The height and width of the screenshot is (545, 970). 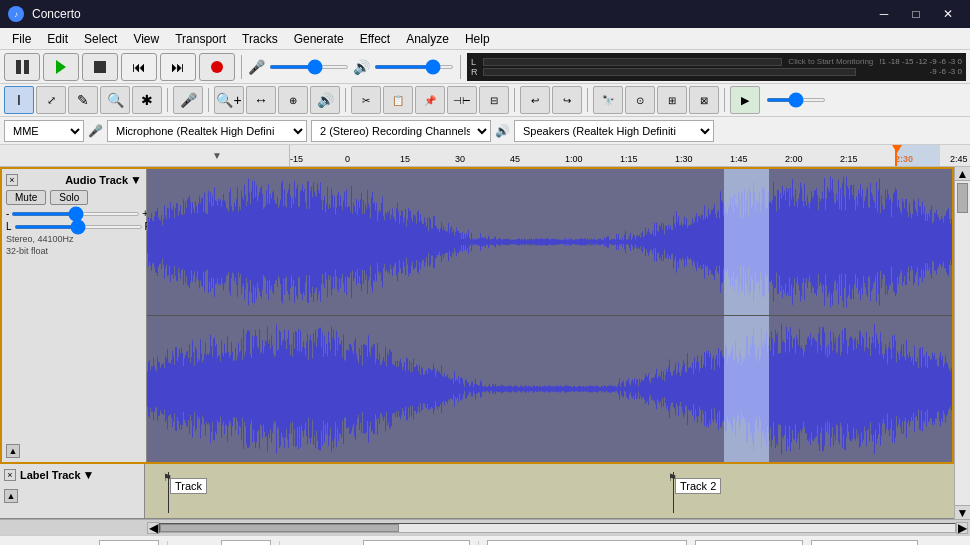 I want to click on solo-button: Solo, so click(x=69, y=198).